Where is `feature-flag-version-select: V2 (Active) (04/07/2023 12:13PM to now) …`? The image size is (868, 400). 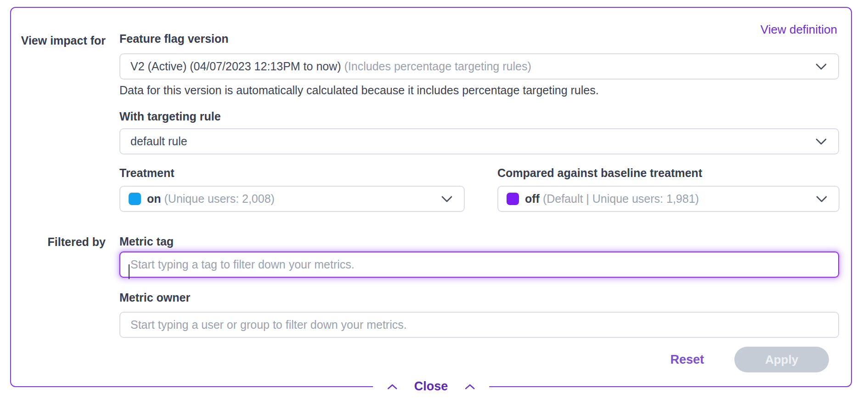 feature-flag-version-select: V2 (Active) (04/07/2023 12:13PM to now) … is located at coordinates (479, 66).